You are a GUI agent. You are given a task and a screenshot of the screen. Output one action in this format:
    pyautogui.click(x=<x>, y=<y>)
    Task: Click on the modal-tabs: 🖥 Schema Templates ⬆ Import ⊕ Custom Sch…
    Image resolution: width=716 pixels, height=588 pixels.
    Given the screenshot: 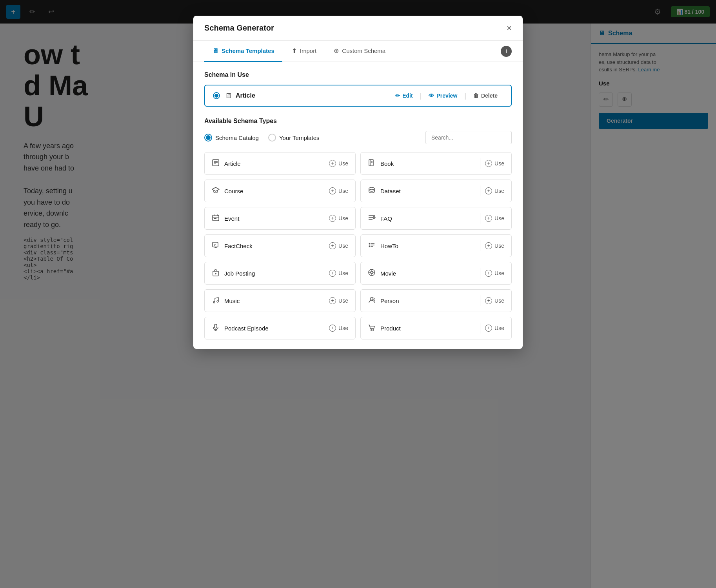 What is the action you would take?
    pyautogui.click(x=358, y=51)
    